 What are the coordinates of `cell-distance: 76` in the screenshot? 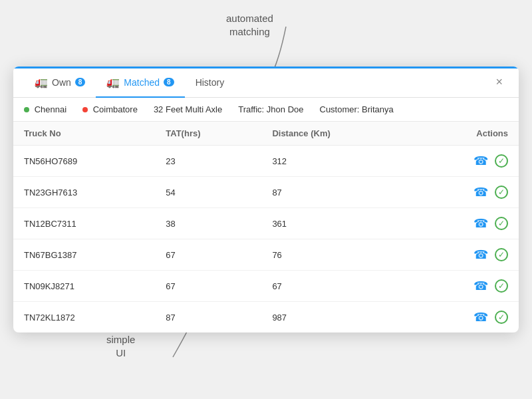 It's located at (336, 255).